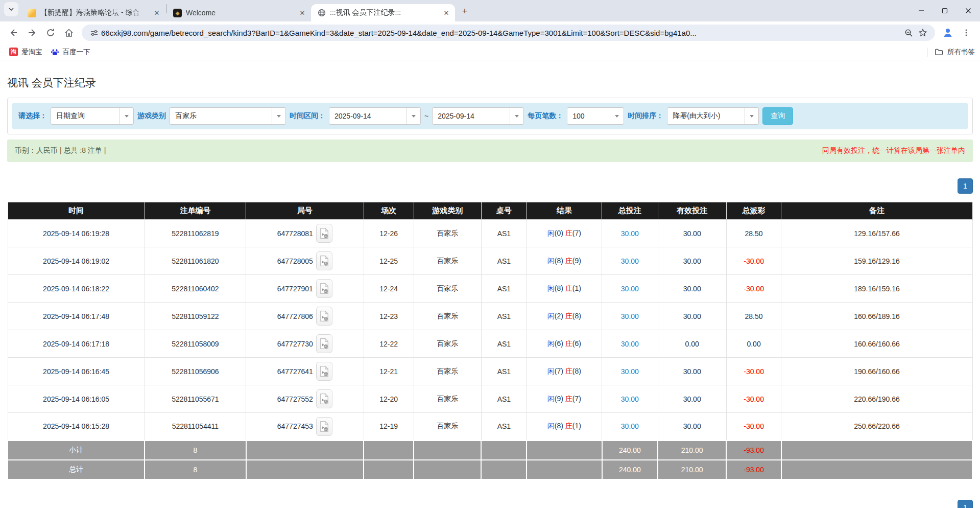 The width and height of the screenshot is (980, 508). Describe the element at coordinates (945, 11) in the screenshot. I see `maximize-button` at that location.